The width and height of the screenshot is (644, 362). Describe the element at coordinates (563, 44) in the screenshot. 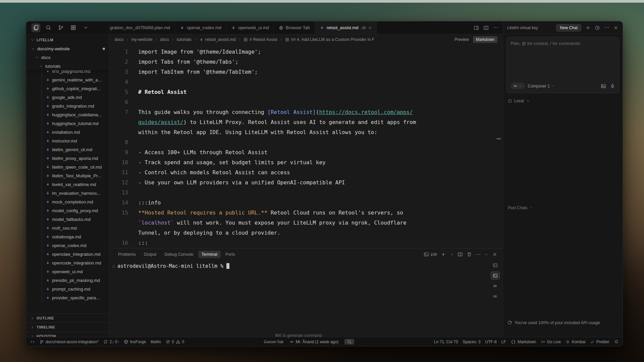

I see `chat-input-placeholder: Plan, @ for context, / for commands` at that location.